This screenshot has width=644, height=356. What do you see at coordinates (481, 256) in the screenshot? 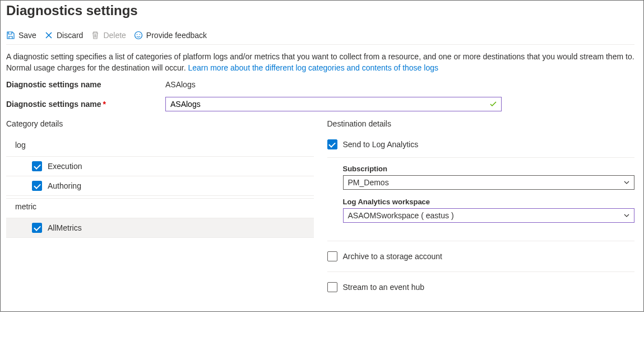
I see `destination-archive: Archive to a storage account` at bounding box center [481, 256].